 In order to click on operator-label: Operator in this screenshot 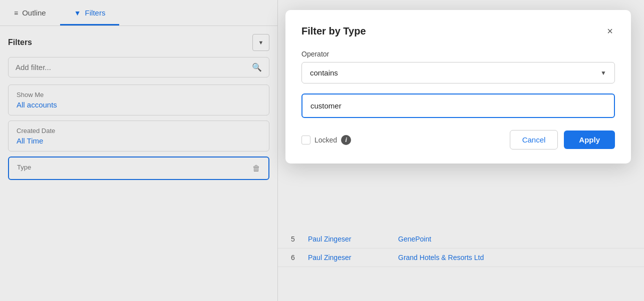, I will do `click(458, 54)`.